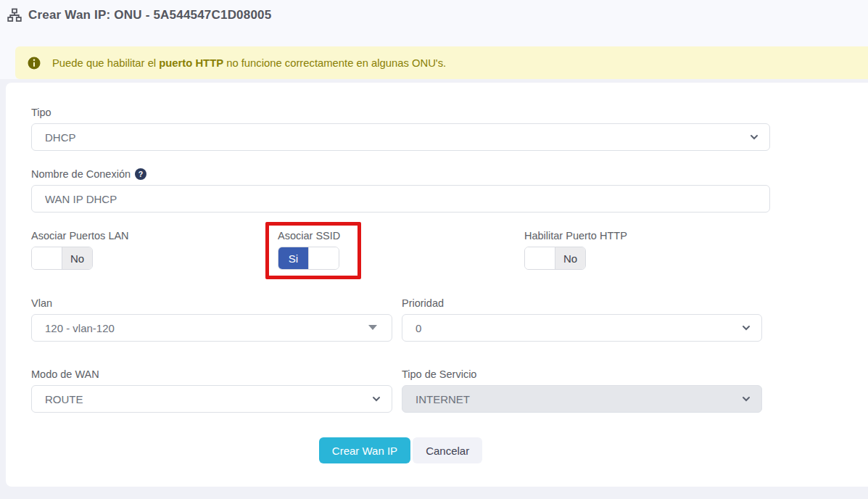 This screenshot has width=868, height=499. What do you see at coordinates (648, 236) in the screenshot?
I see `habilitar-puerto-http-label: Habilitar Puerto HTTP` at bounding box center [648, 236].